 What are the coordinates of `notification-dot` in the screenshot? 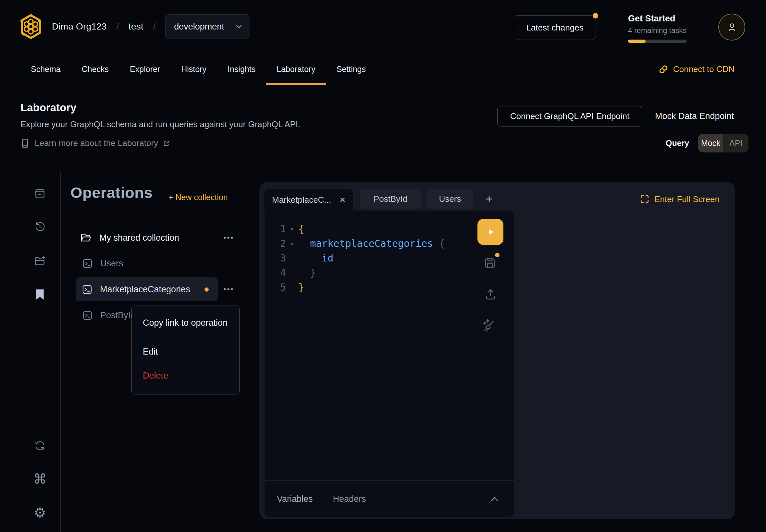 It's located at (596, 16).